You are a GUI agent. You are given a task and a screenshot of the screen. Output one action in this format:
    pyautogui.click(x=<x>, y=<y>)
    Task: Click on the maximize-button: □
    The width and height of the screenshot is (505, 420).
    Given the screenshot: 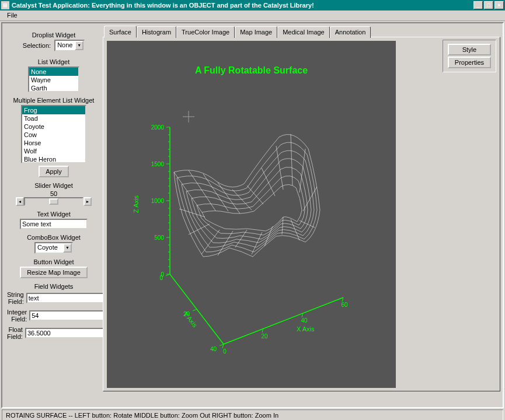 What is the action you would take?
    pyautogui.click(x=489, y=5)
    